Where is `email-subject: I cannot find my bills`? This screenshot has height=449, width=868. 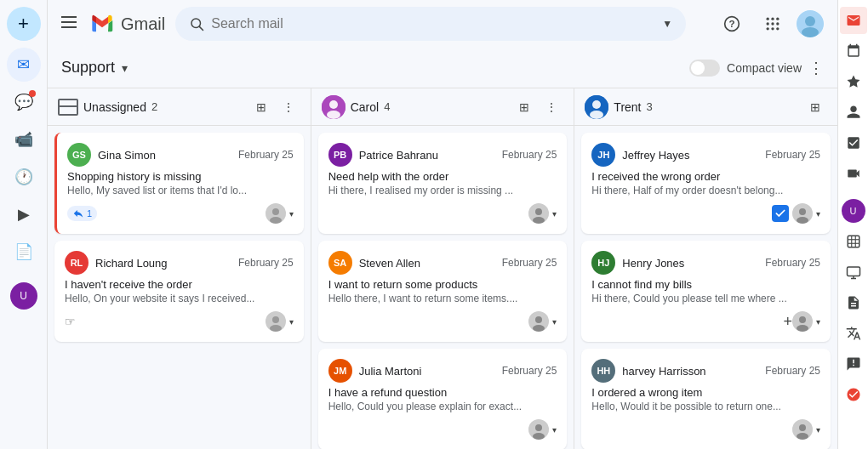 email-subject: I cannot find my bills is located at coordinates (706, 284).